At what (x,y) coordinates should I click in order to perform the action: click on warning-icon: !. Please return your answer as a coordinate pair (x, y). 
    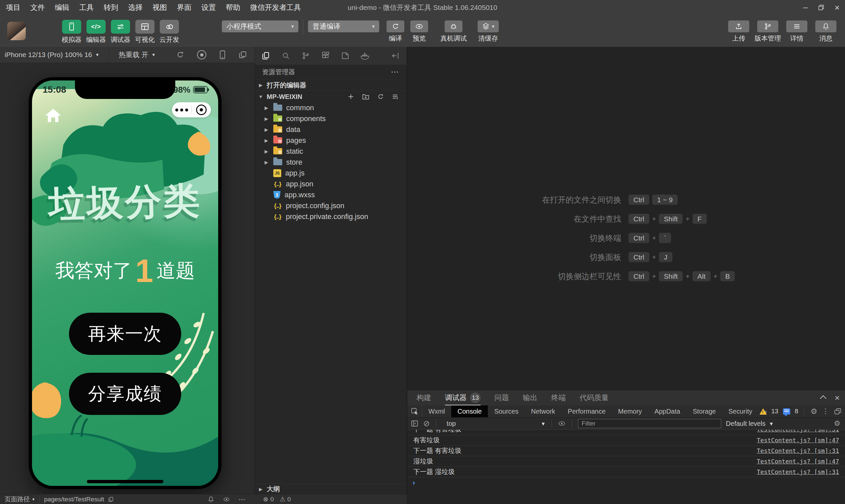
    Looking at the image, I should click on (763, 412).